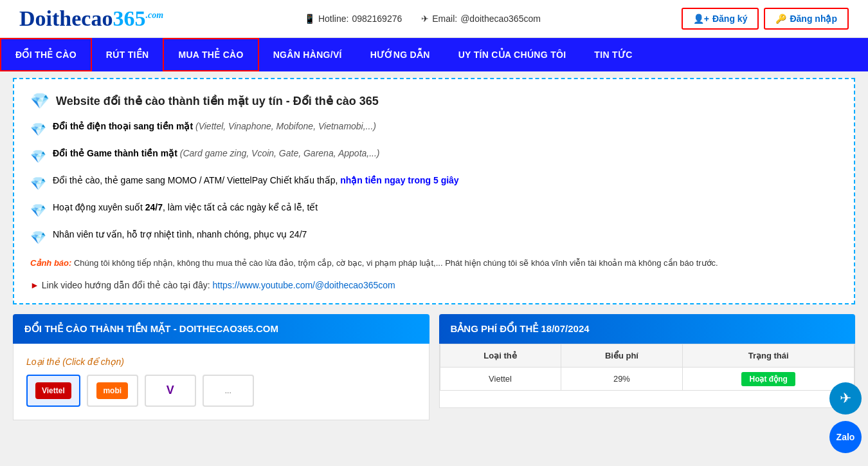 The height and width of the screenshot is (466, 868). Describe the element at coordinates (170, 391) in the screenshot. I see `card-vinaphone: V` at that location.